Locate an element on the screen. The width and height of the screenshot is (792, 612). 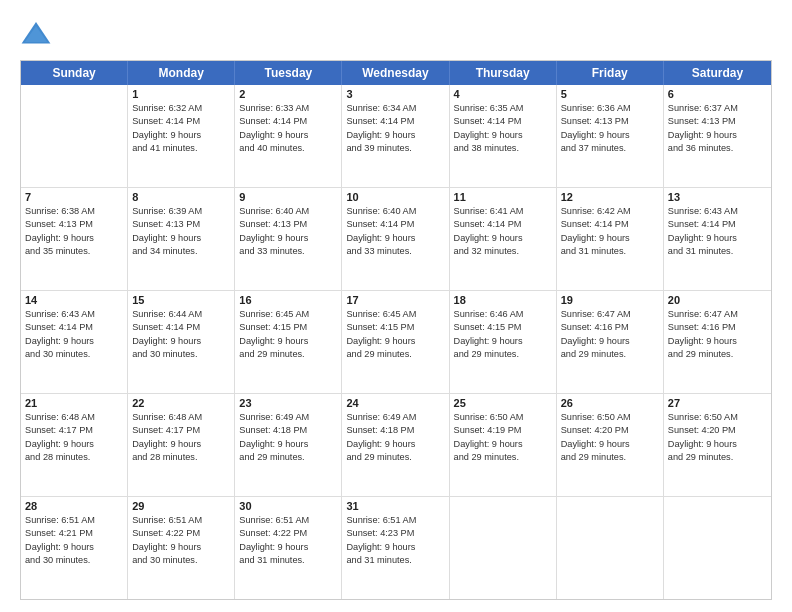
sunrise-line: Sunrise: 6:43 AM is located at coordinates (718, 212).